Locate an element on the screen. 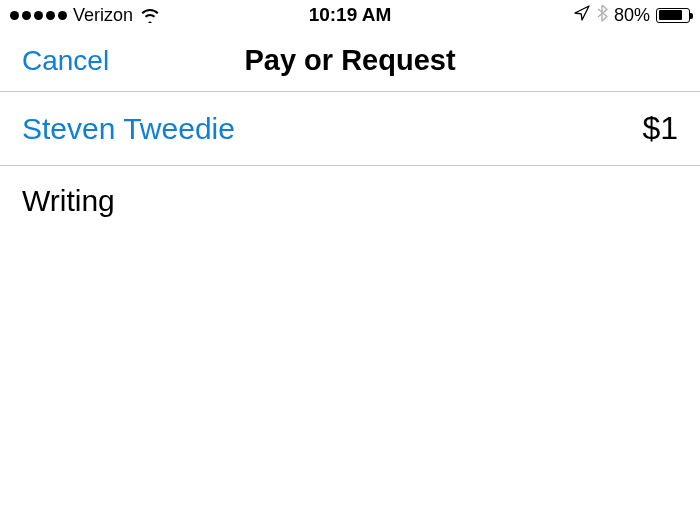 This screenshot has width=700, height=525. battery-icon is located at coordinates (673, 16).